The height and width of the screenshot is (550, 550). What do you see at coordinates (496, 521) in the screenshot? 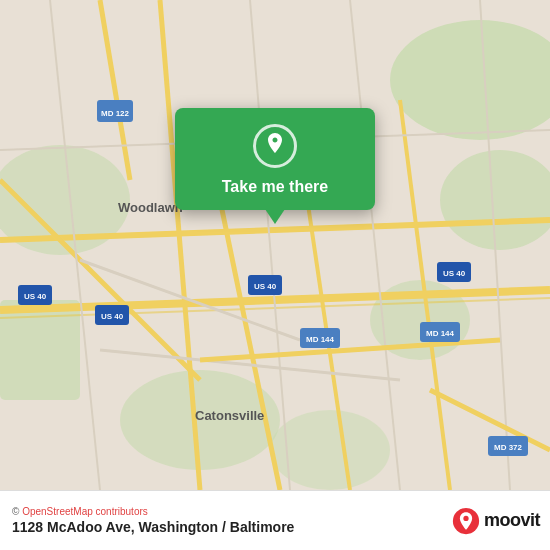
I see `moovit-logo: moovit` at bounding box center [496, 521].